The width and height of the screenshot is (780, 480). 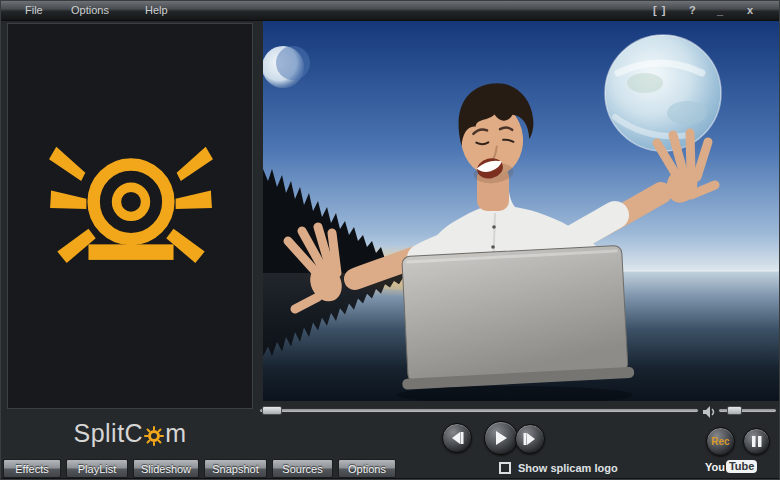 I want to click on tab-playlist: PlayList, so click(x=97, y=468).